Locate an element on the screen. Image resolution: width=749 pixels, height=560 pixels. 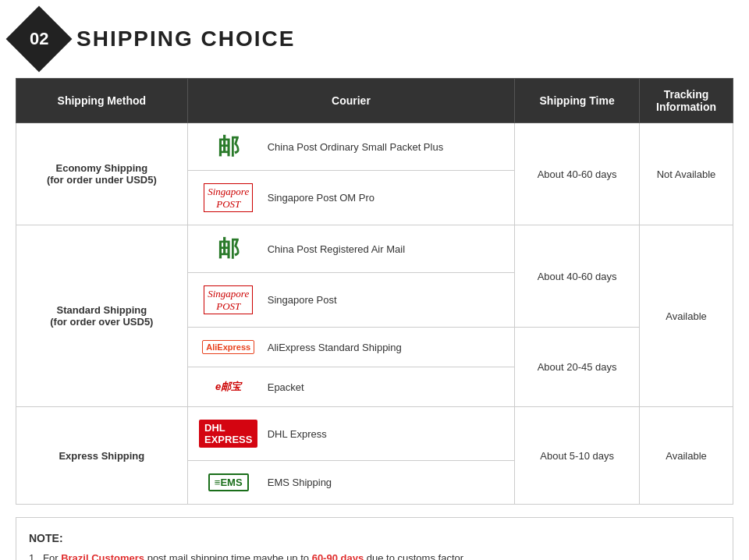
header-method: Shipping Method is located at coordinates (102, 101).